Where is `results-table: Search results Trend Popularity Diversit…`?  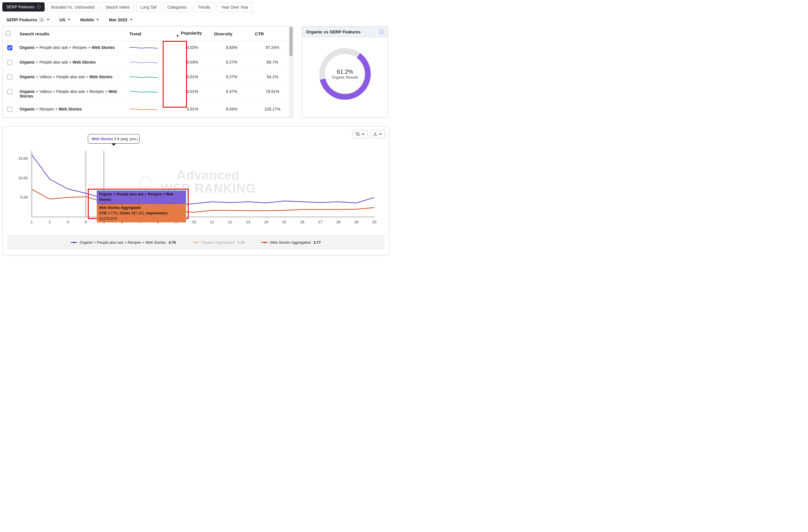 results-table: Search results Trend Popularity Diversit… is located at coordinates (148, 72).